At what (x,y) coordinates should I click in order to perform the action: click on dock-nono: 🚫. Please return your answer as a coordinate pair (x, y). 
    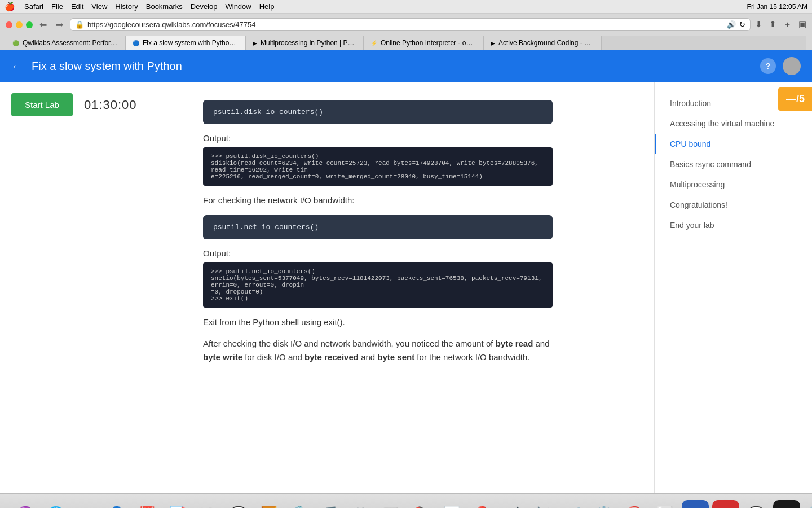
    Looking at the image, I should click on (634, 505).